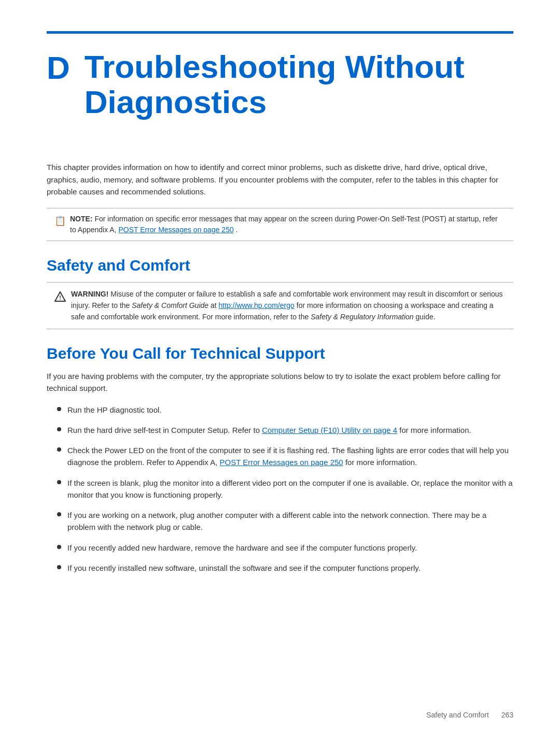 The height and width of the screenshot is (745, 560). What do you see at coordinates (362, 317) in the screenshot?
I see `warning-italic2: Safety & Regulatory Information` at bounding box center [362, 317].